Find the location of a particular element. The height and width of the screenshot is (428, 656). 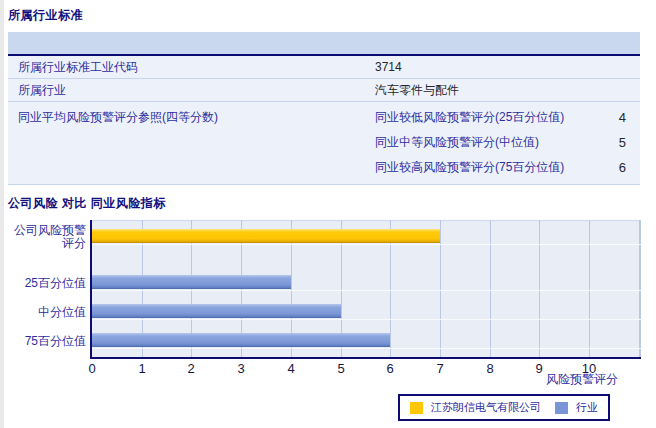

x-tick-label: 0 is located at coordinates (92, 368).